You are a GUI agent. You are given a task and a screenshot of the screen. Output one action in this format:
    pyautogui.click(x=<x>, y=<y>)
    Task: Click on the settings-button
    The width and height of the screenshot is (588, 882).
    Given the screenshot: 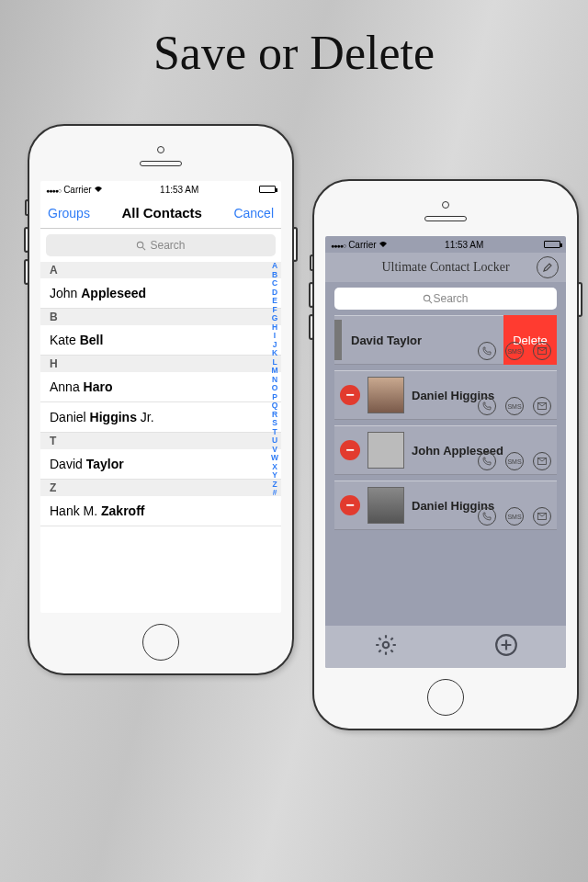 What is the action you would take?
    pyautogui.click(x=386, y=647)
    